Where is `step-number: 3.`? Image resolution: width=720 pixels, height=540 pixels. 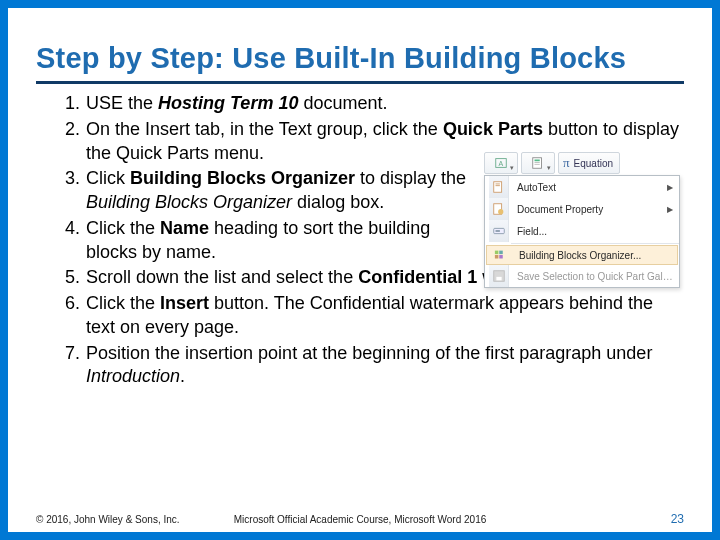
step-number: 3. is located at coordinates (66, 179).